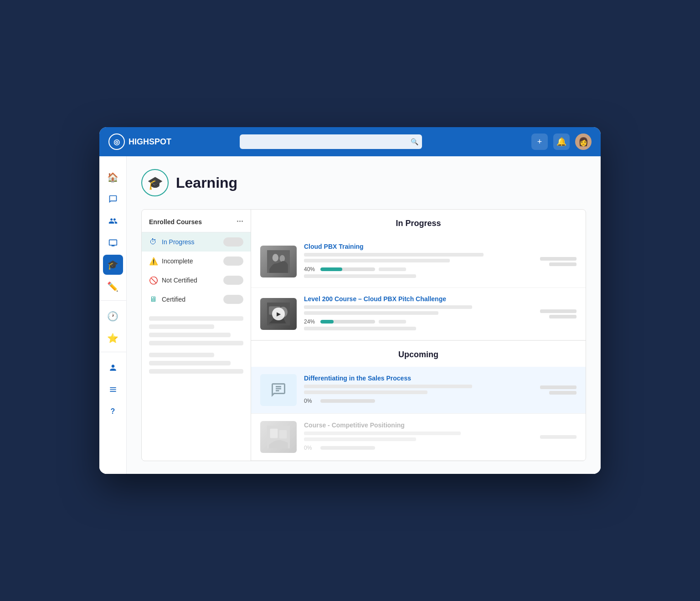 Image resolution: width=700 pixels, height=601 pixels. Describe the element at coordinates (310, 401) in the screenshot. I see `progress-pct-3: 0%` at that location.